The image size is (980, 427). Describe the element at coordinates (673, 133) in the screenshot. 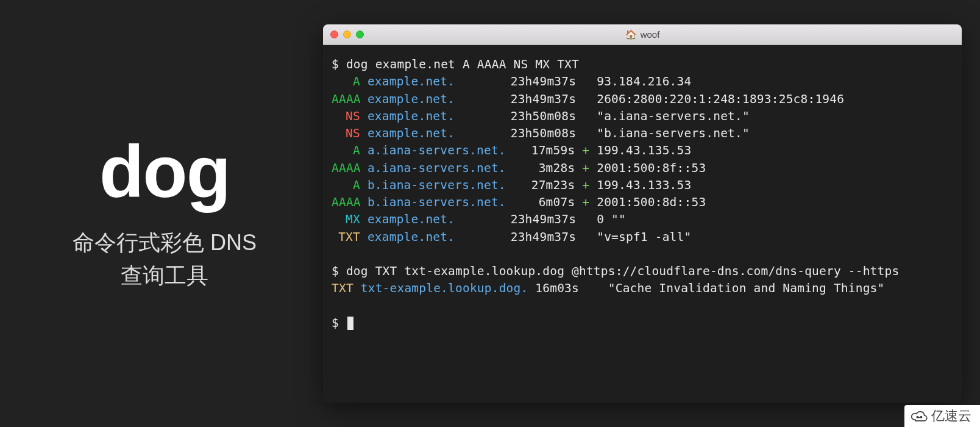

I see `record-value: "b.iana-servers.net."` at that location.